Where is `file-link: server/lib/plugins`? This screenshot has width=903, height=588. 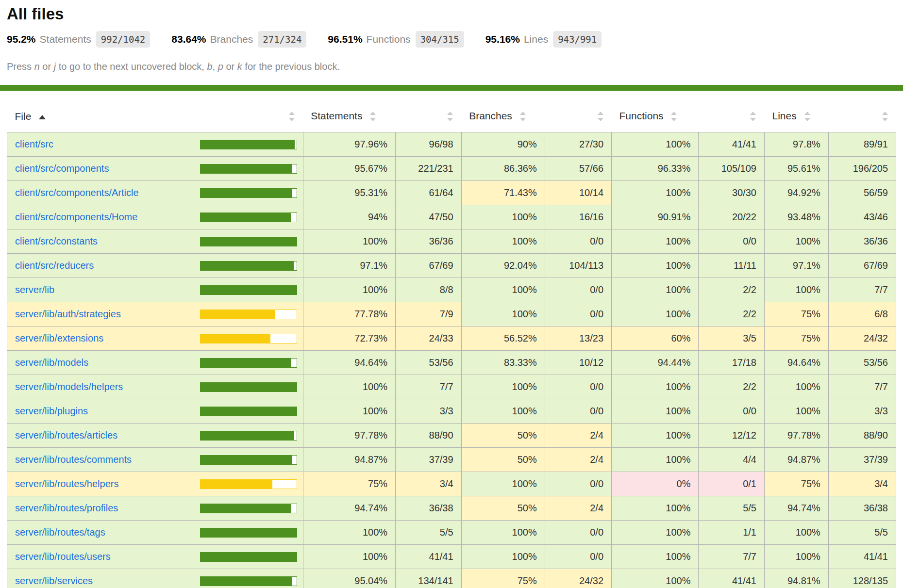 file-link: server/lib/plugins is located at coordinates (51, 411).